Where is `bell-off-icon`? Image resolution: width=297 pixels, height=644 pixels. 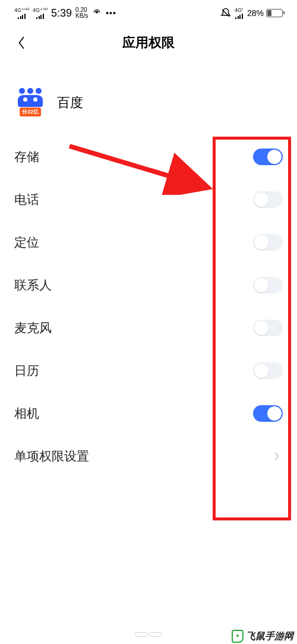
bell-off-icon is located at coordinates (226, 13).